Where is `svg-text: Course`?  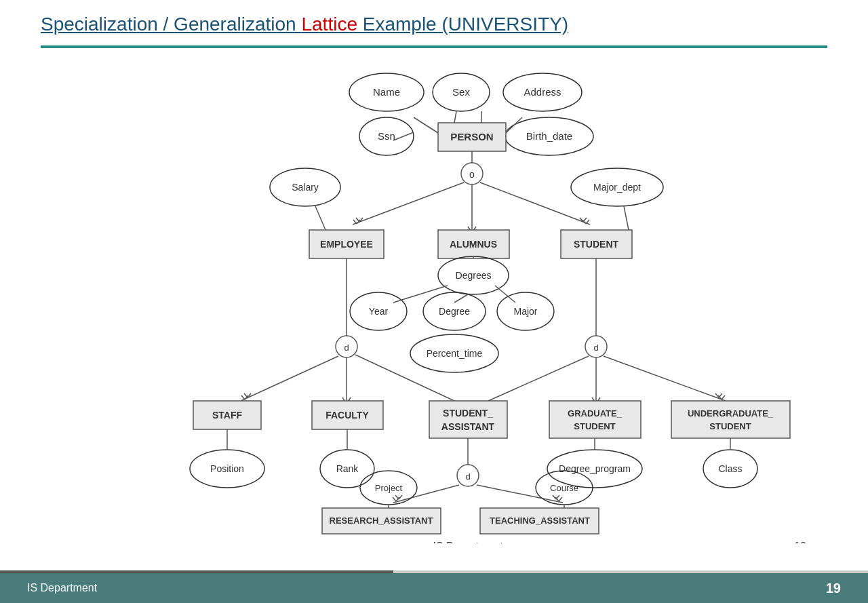 svg-text: Course is located at coordinates (564, 488).